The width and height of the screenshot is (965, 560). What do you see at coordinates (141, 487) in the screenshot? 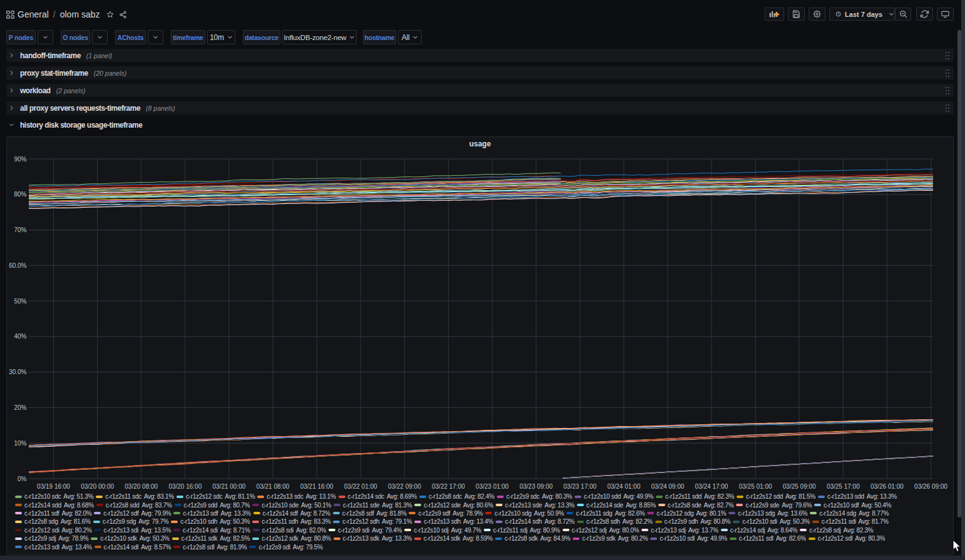
I see `svg-text: 03/20 08:00` at bounding box center [141, 487].